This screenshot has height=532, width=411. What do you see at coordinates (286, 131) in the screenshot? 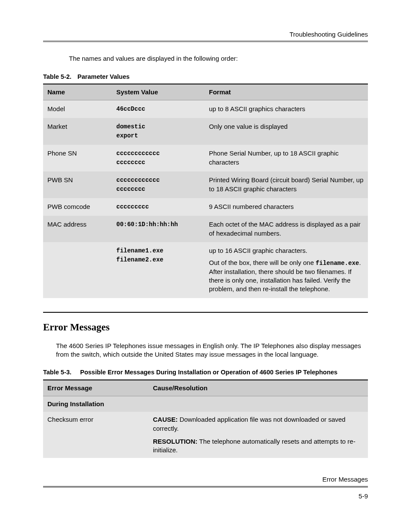
I see `row-format: Only one value is displayed` at bounding box center [286, 131].